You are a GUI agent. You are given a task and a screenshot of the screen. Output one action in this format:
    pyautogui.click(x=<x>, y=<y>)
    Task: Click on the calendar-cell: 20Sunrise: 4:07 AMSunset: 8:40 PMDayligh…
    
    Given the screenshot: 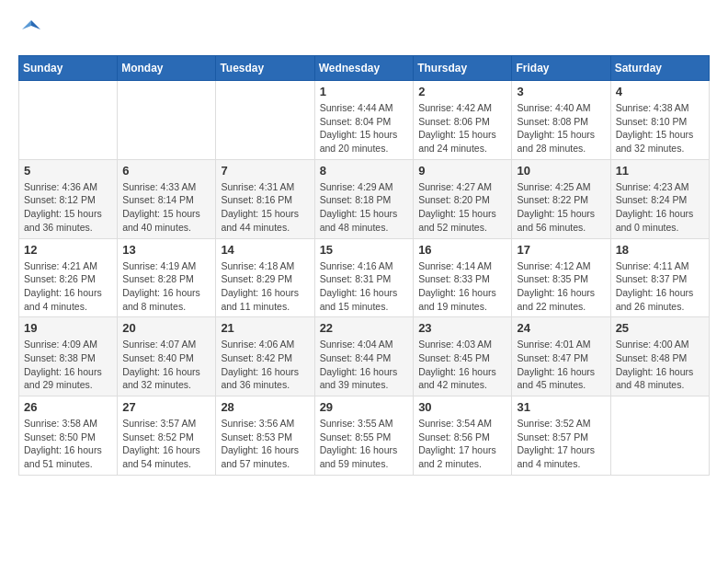 What is the action you would take?
    pyautogui.click(x=167, y=357)
    